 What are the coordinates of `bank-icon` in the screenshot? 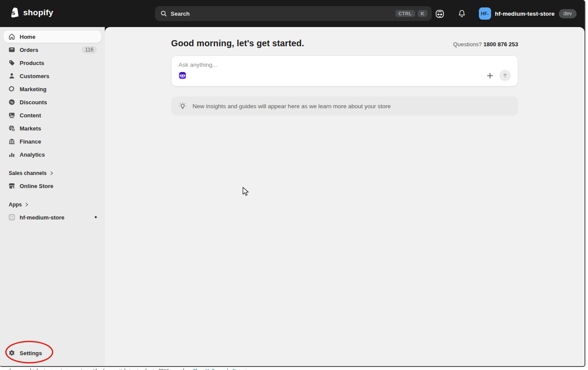 It's located at (11, 141).